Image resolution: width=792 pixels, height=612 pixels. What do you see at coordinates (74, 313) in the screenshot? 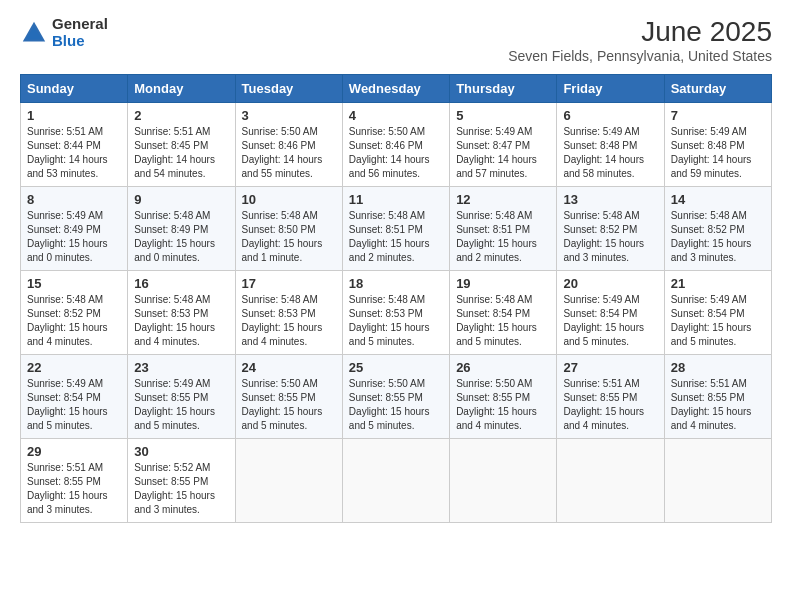
I see `calendar-day-cell: 15 Sunrise: 5:48 AMSunset: 8:52 PMDaylig…` at bounding box center [74, 313].